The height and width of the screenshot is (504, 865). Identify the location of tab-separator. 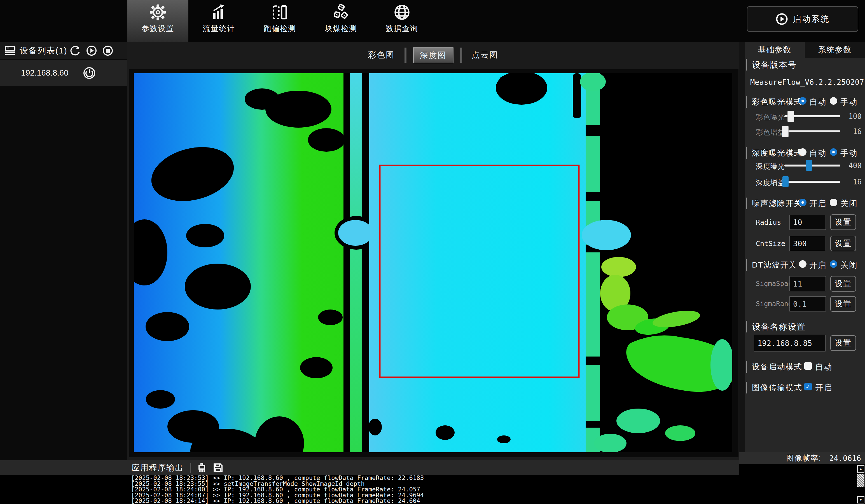
(405, 55).